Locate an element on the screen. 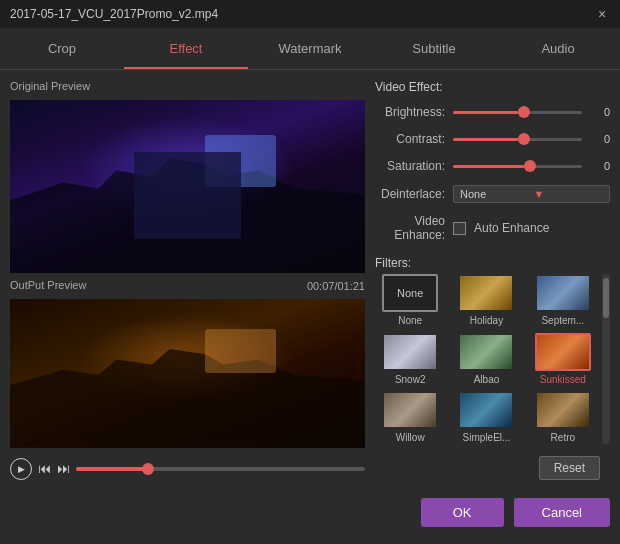  contrast-value: 0 is located at coordinates (600, 139).